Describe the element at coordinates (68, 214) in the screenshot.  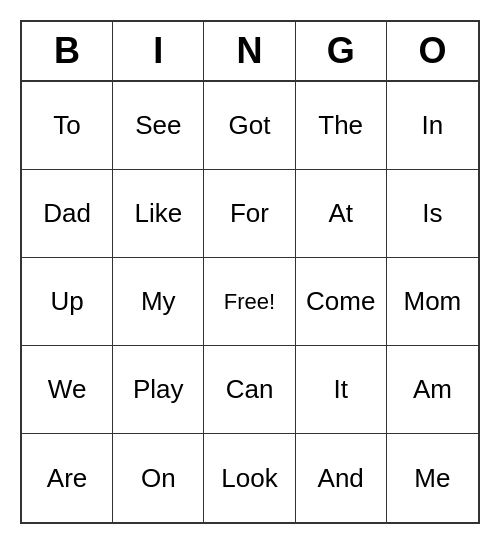
I see `cell-r1-c0: Dad` at that location.